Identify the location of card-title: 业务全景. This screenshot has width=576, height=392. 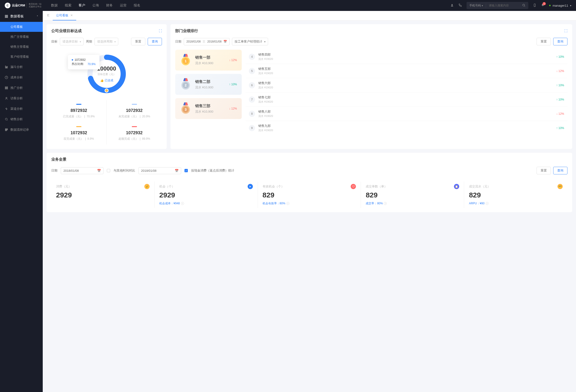
(309, 159).